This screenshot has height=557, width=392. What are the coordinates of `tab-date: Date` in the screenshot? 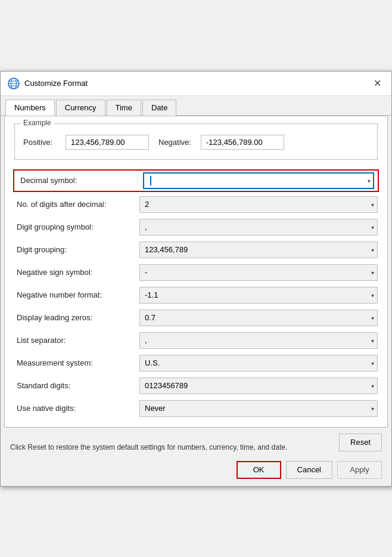 It's located at (160, 107).